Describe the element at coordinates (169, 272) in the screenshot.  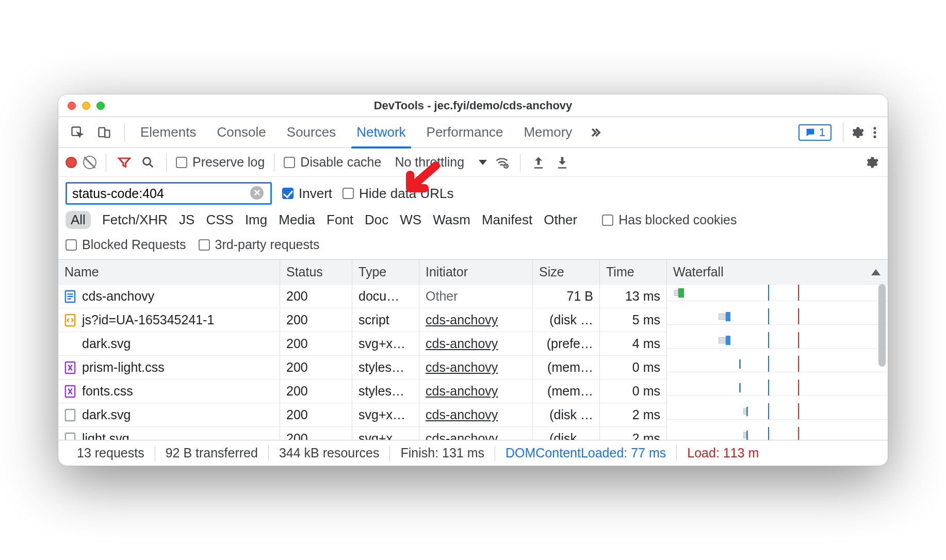
I see `column-header-name: Name` at that location.